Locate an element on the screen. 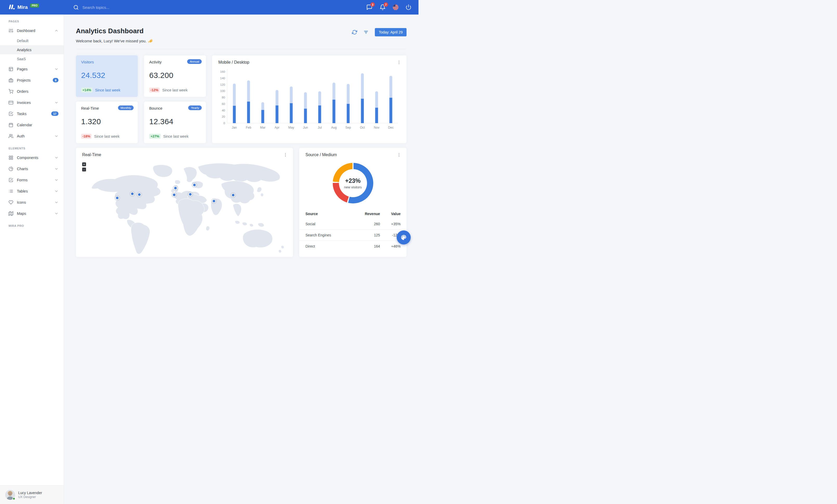 The height and width of the screenshot is (504, 837). source-donut-chart: +23% new visitors is located at coordinates (353, 183).